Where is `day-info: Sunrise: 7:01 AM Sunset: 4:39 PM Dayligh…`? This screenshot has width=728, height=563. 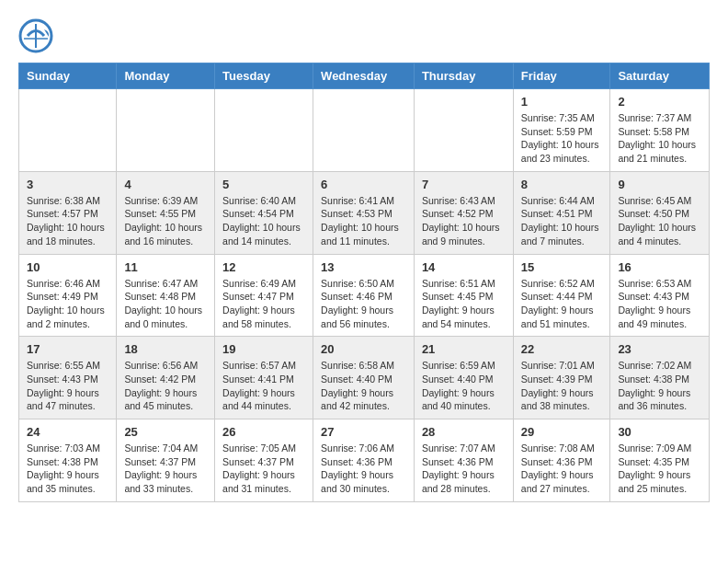 day-info: Sunrise: 7:01 AM Sunset: 4:39 PM Dayligh… is located at coordinates (563, 386).